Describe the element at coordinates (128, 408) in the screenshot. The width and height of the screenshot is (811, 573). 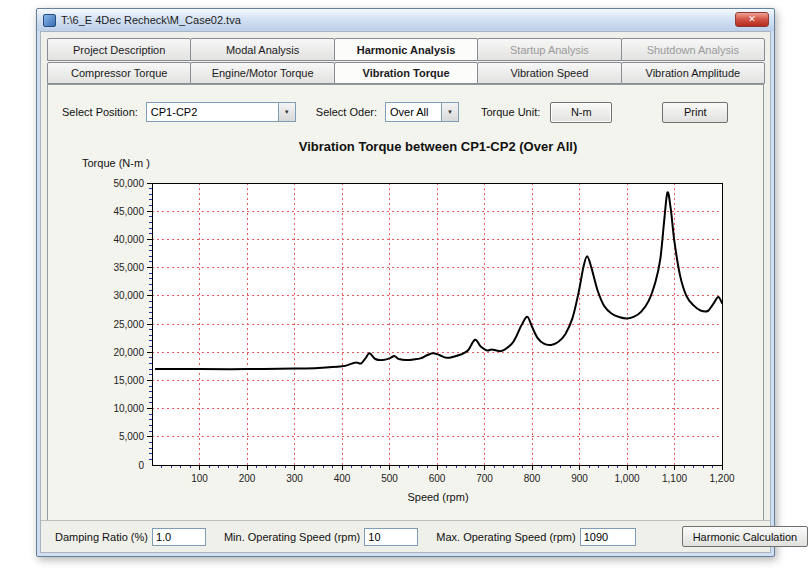
I see `svg-text: 10,000` at that location.